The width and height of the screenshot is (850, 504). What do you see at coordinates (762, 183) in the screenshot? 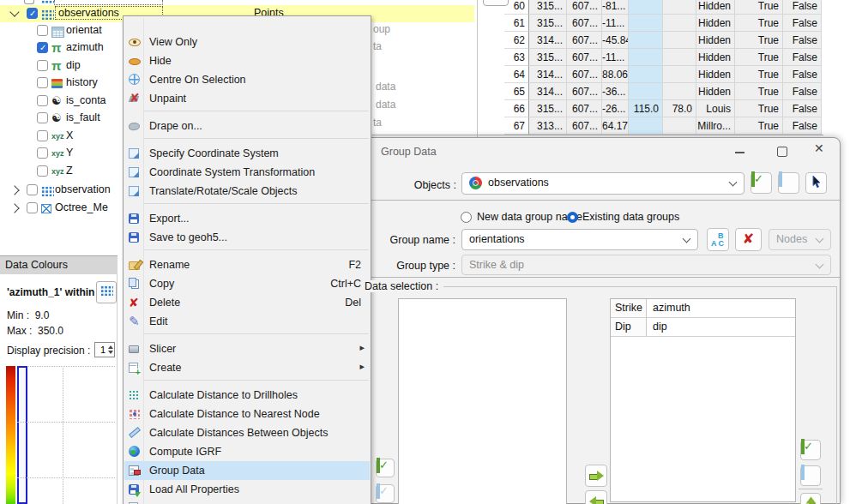
I see `check-all-button` at bounding box center [762, 183].